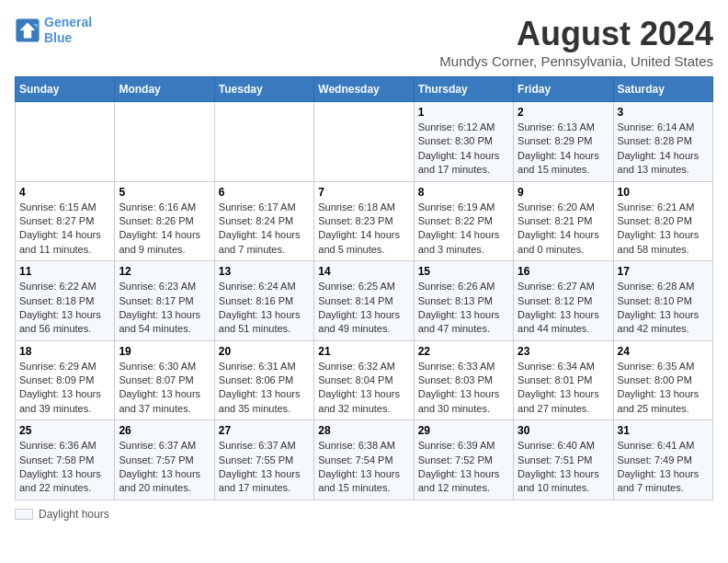 Image resolution: width=728 pixels, height=563 pixels. Describe the element at coordinates (576, 61) in the screenshot. I see `subtitle: Mundys Corner, Pennsylvania, United Stat…` at that location.